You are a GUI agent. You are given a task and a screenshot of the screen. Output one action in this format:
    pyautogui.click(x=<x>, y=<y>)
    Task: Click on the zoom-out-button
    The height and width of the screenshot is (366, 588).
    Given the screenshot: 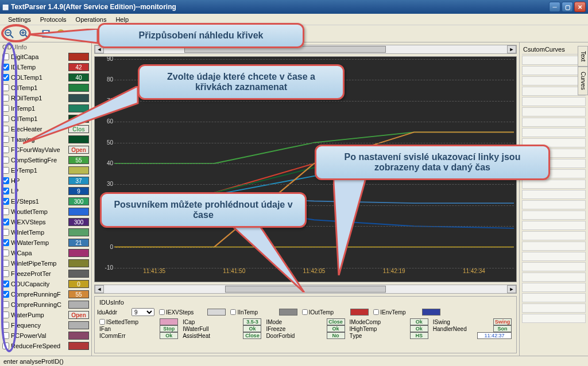 What is the action you would take?
    pyautogui.click(x=9, y=34)
    